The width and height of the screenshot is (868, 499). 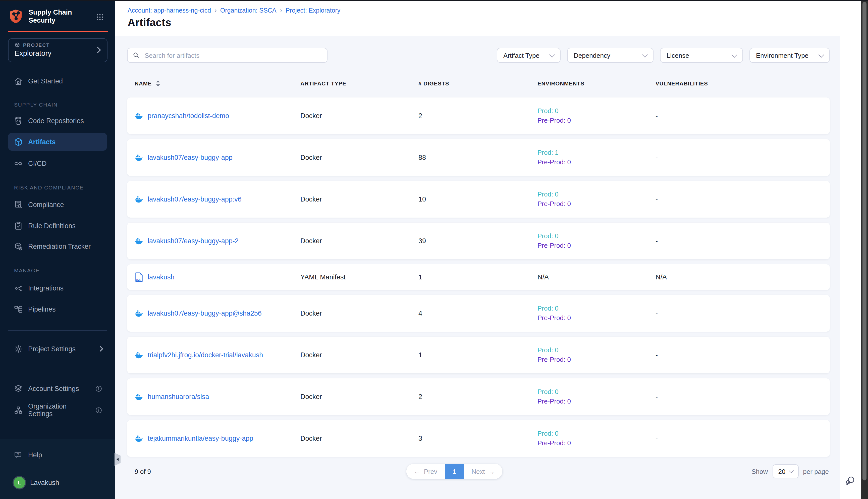 What do you see at coordinates (850, 250) in the screenshot?
I see `right-rail` at bounding box center [850, 250].